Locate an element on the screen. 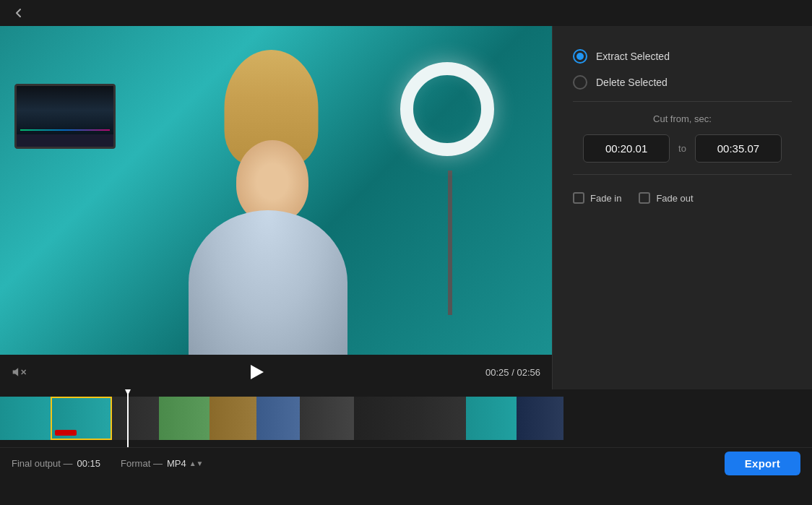  to-label: to is located at coordinates (682, 149).